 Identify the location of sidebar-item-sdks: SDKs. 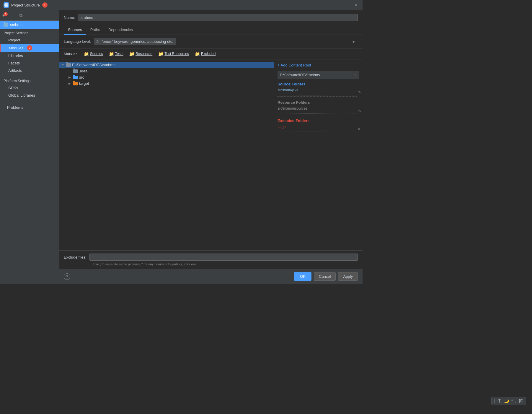
(30, 88).